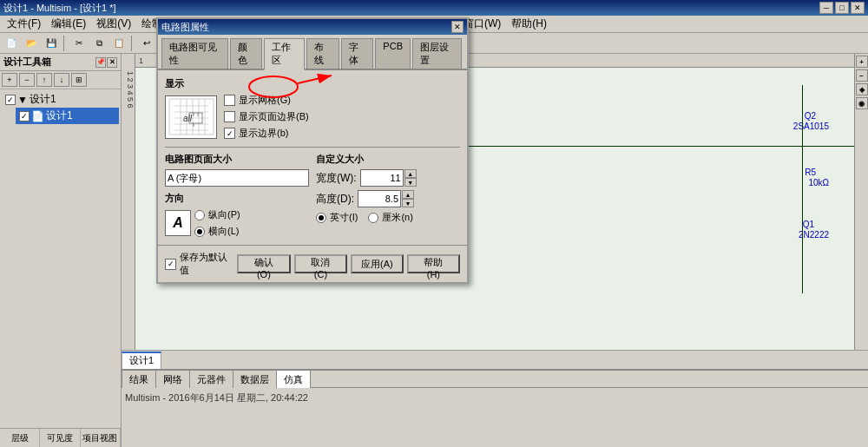 The height and width of the screenshot is (447, 868). Describe the element at coordinates (388, 217) in the screenshot. I see `unit-radios: 英寸(I) 厘米(n)` at that location.